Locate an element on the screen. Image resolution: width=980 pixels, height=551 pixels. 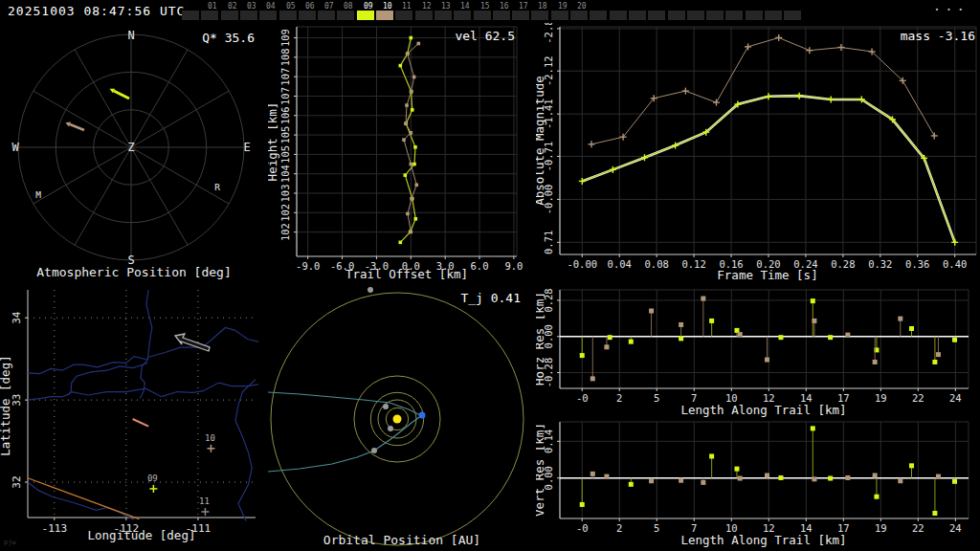
frame-label: 09 is located at coordinates (368, 6).